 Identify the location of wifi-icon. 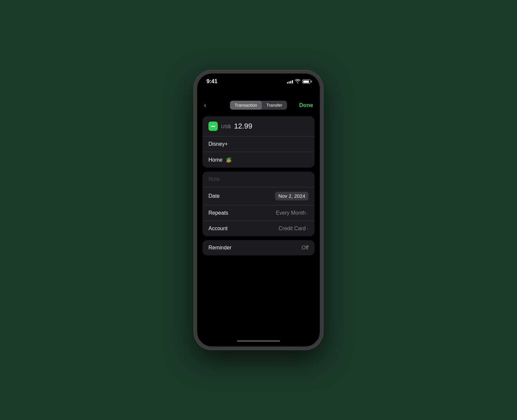
(298, 81).